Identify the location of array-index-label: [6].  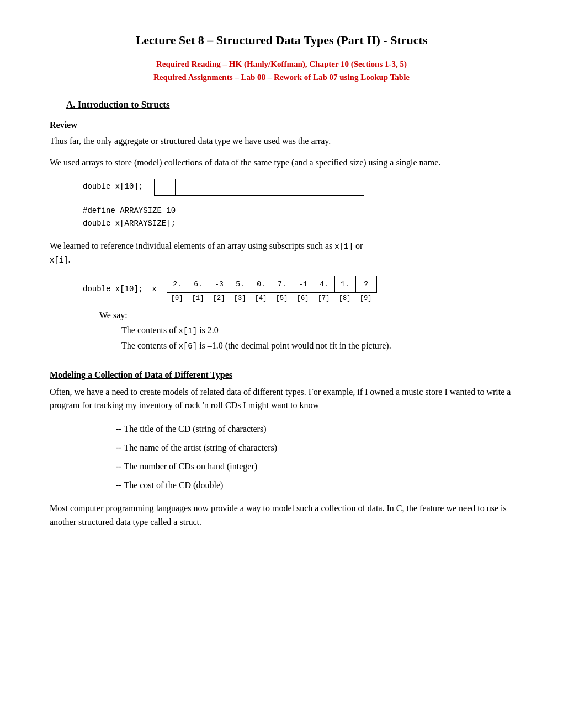
(303, 298).